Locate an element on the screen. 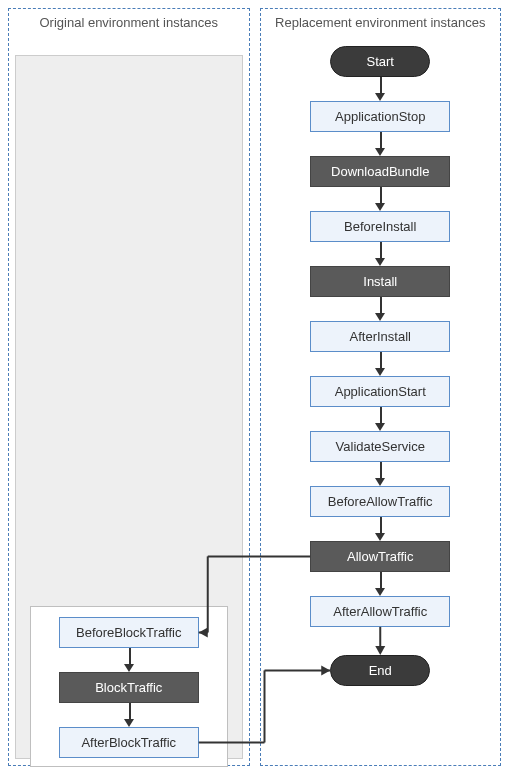 The width and height of the screenshot is (509, 778). left-flow: BeforeBlockTraffic BlockTraffic AfterBlo… is located at coordinates (129, 688).